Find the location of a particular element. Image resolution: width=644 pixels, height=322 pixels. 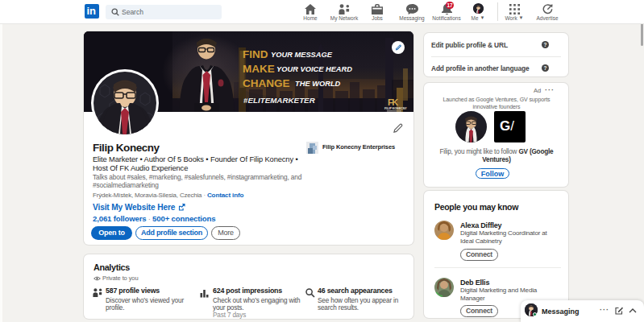

svg-text: FK is located at coordinates (393, 102).